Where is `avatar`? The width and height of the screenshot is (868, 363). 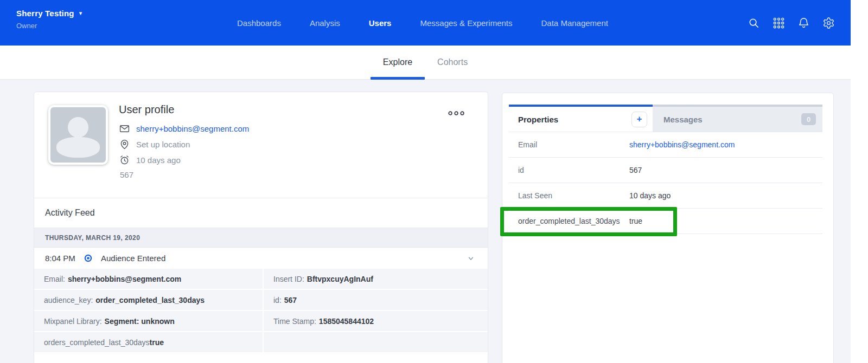
avatar is located at coordinates (78, 135).